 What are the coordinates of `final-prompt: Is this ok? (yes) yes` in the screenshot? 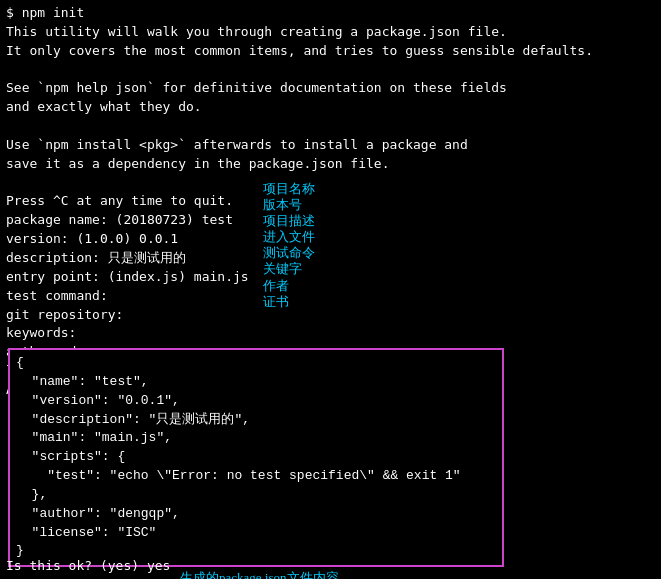 It's located at (88, 566).